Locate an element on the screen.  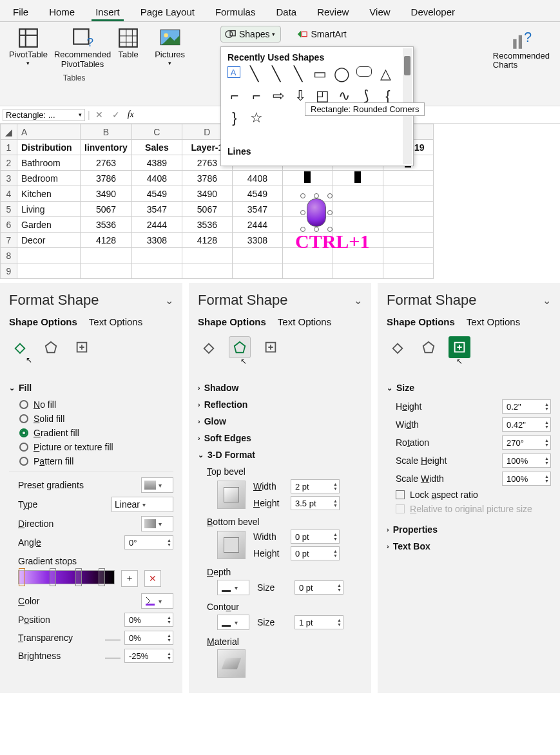
row-header: 6 is located at coordinates (9, 225).